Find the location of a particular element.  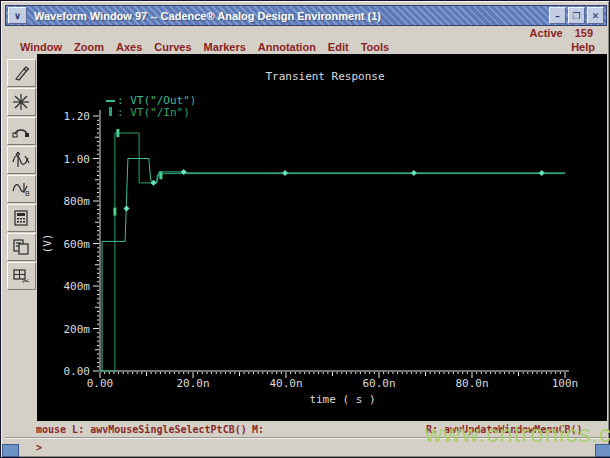

legend-entry: : VT("/In") is located at coordinates (154, 112).